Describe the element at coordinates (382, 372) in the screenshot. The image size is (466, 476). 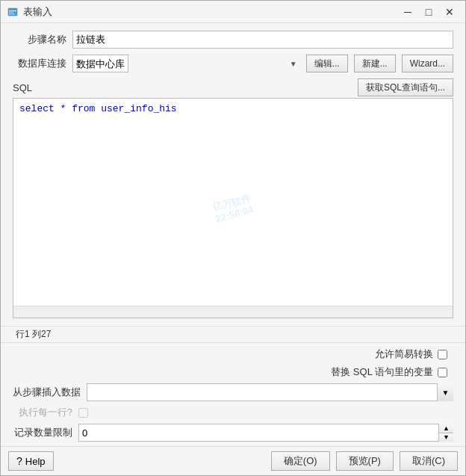
I see `replace-vars-label: 替换 SQL 语句里的变量` at that location.